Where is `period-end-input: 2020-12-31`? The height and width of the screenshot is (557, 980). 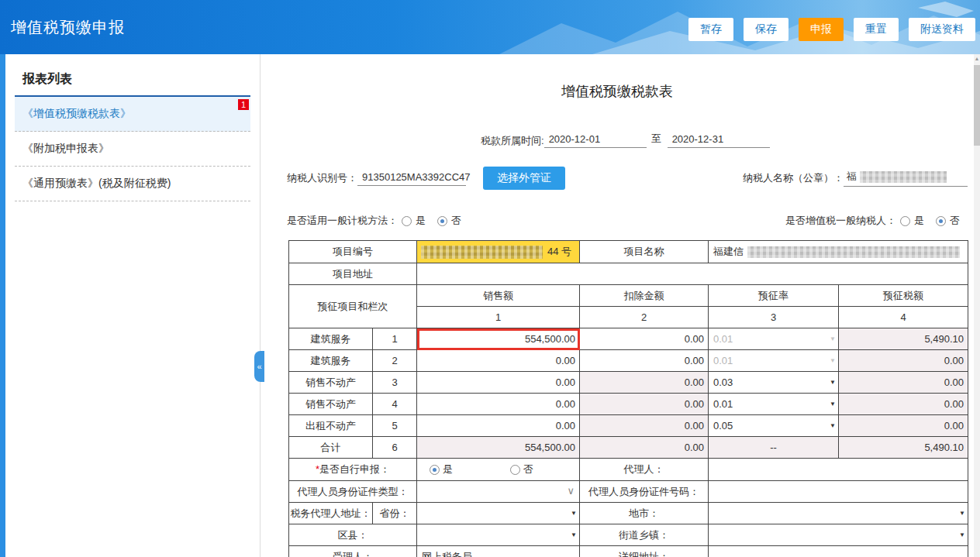
period-end-input: 2020-12-31 is located at coordinates (719, 141).